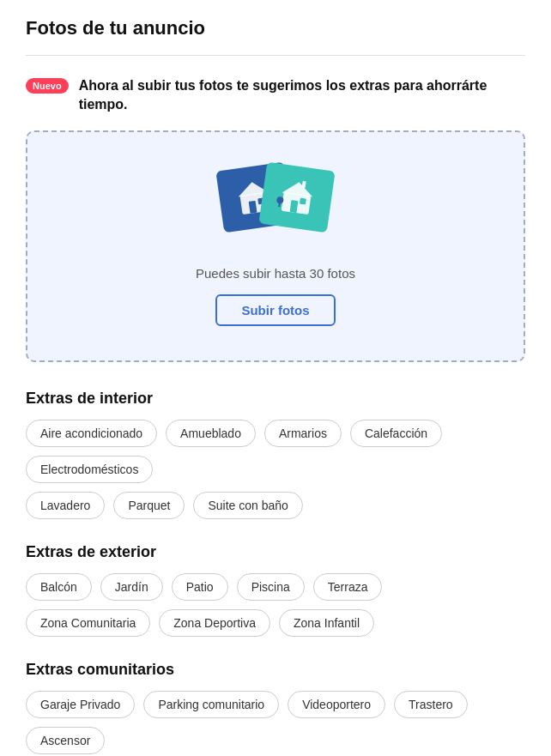 This screenshot has height=756, width=551. Describe the element at coordinates (276, 553) in the screenshot. I see `section-title-exterior: Extras de exterior` at that location.